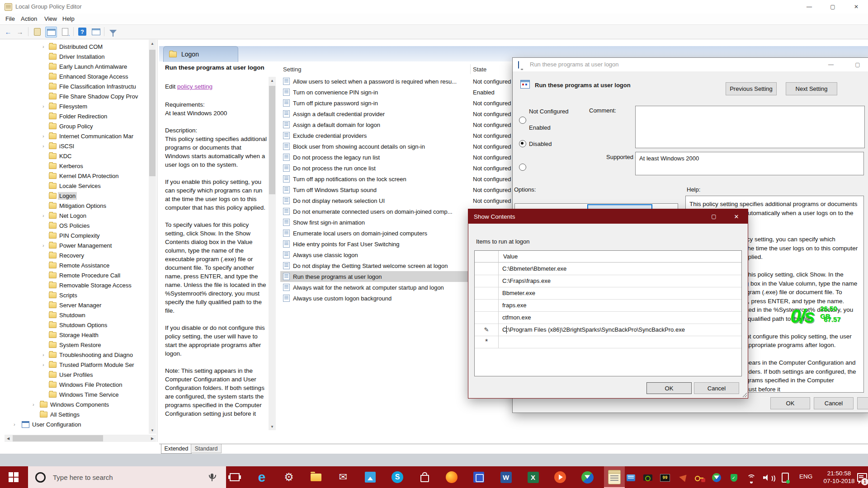 The height and width of the screenshot is (488, 868). What do you see at coordinates (89, 395) in the screenshot?
I see `tree-item-label: Windows Time Service` at bounding box center [89, 395].